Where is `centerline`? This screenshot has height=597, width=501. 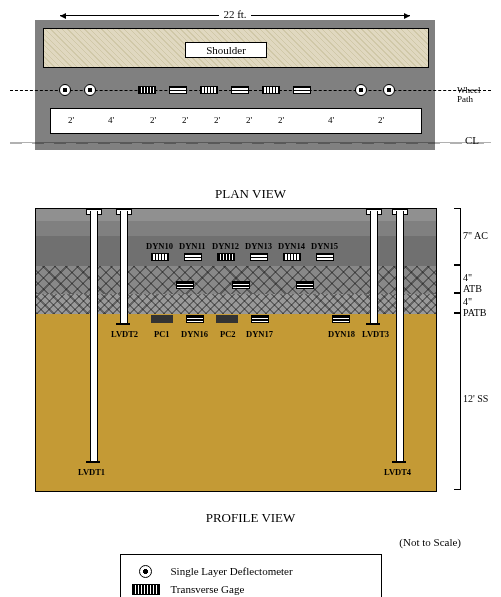 centerline is located at coordinates (250, 143).